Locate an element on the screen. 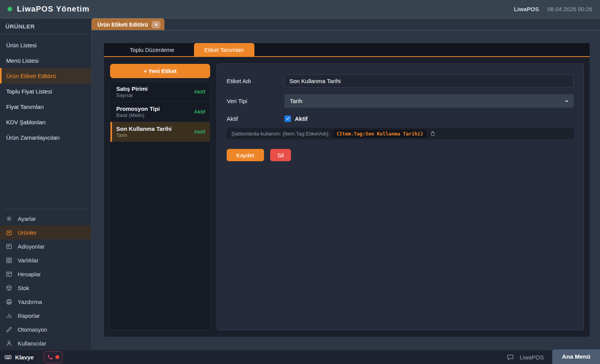  form-row-type: Veri Tipi Tarih is located at coordinates (400, 101).